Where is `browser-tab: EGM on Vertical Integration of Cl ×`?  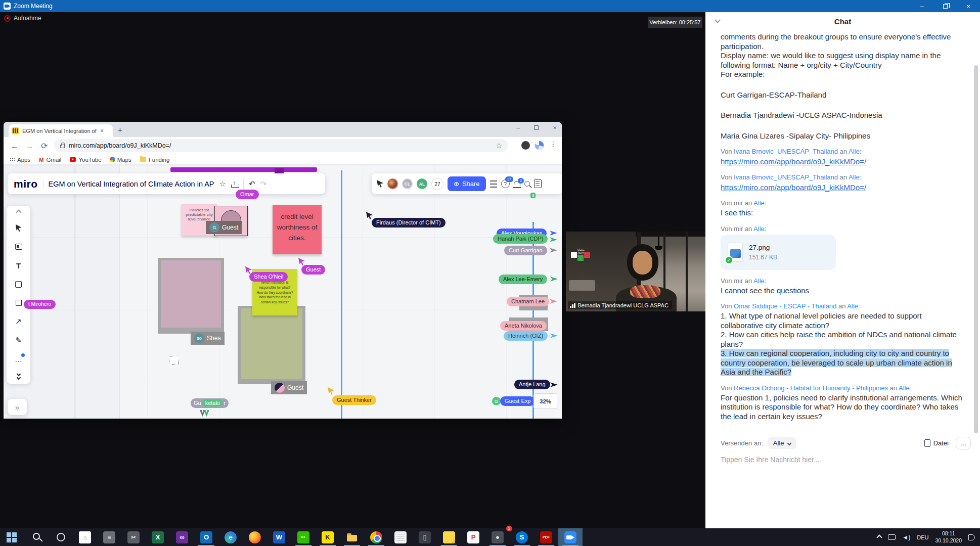 browser-tab: EGM on Vertical Integration of Cl × is located at coordinates (61, 130).